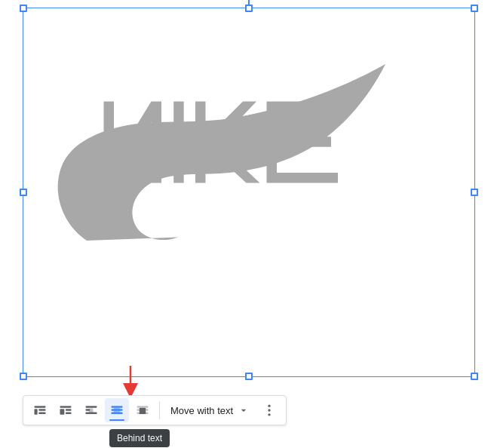  What do you see at coordinates (23, 192) in the screenshot?
I see `handle-mid-left` at bounding box center [23, 192].